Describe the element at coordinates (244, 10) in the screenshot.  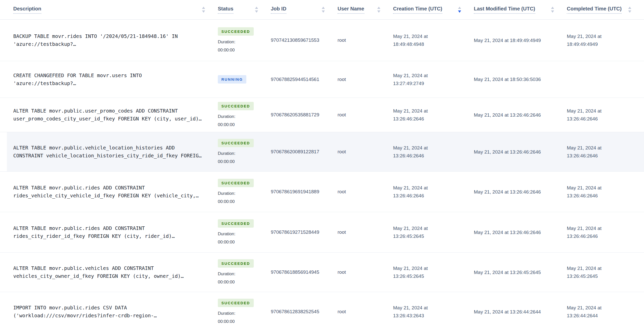
I see `column-header: Status` at that location.